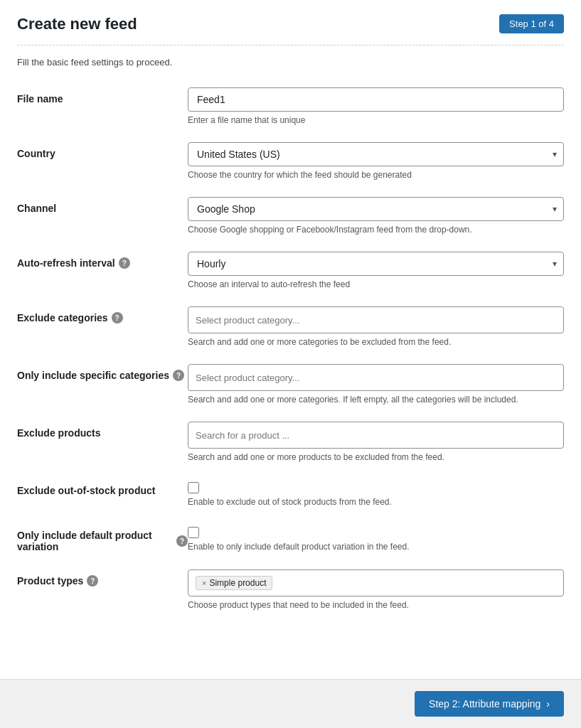  Describe the element at coordinates (102, 151) in the screenshot. I see `country-label-col: Country` at that location.